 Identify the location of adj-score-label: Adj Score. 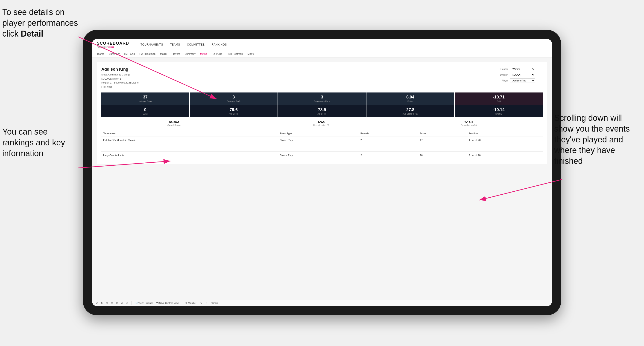
(322, 114).